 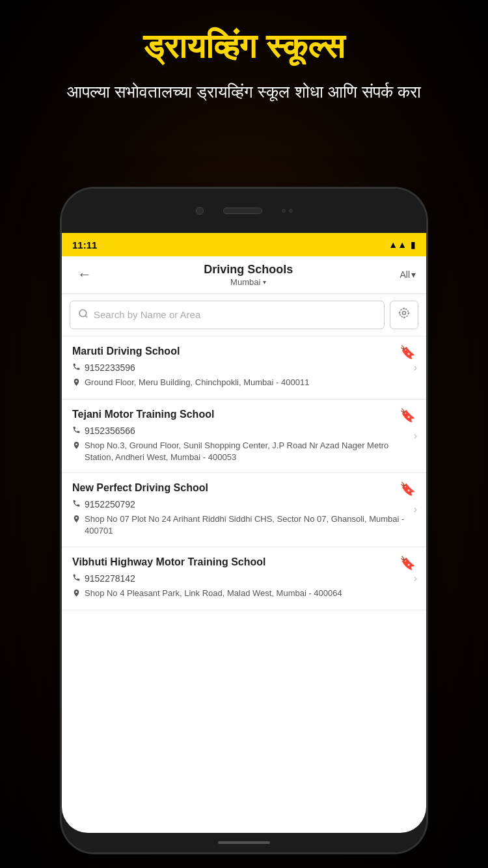 I want to click on school-name: Tejani Motor Training School, so click(x=233, y=414).